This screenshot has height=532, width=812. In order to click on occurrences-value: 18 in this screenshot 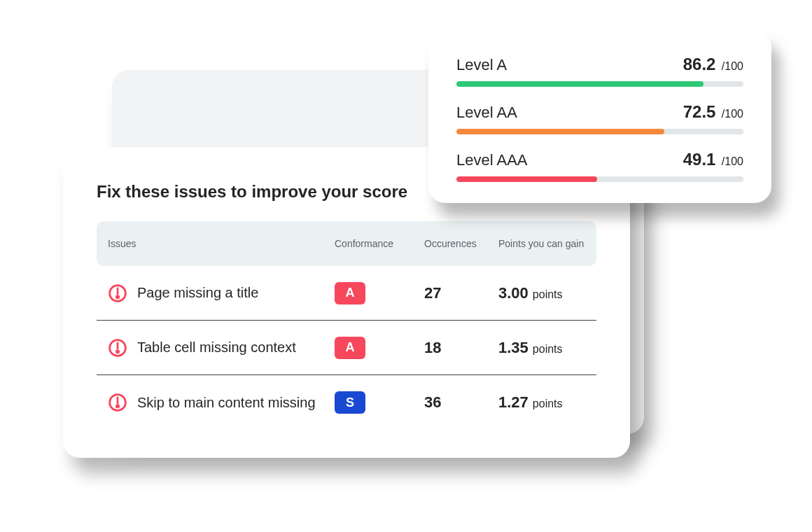, I will do `click(458, 348)`.